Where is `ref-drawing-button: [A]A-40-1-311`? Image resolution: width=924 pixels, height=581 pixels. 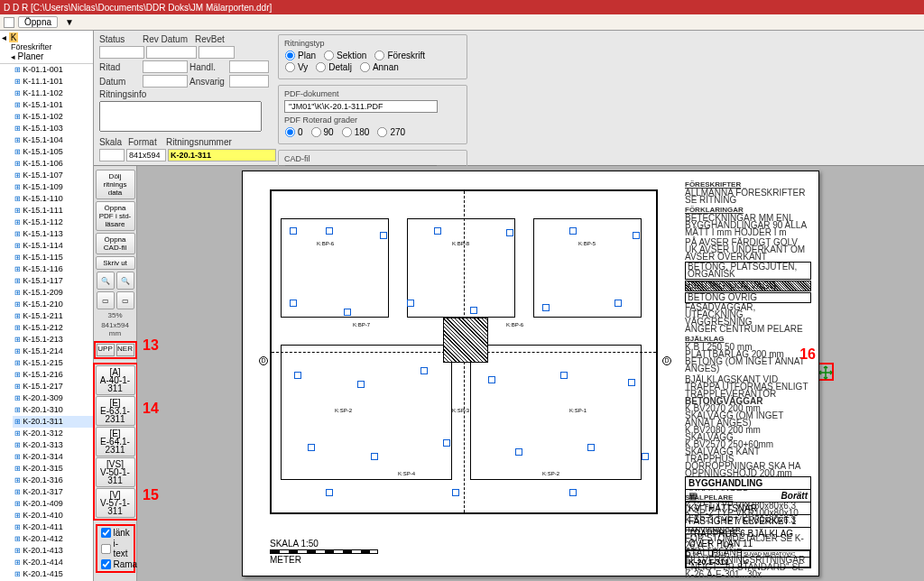 ref-drawing-button: [A]A-40-1-311 is located at coordinates (116, 381).